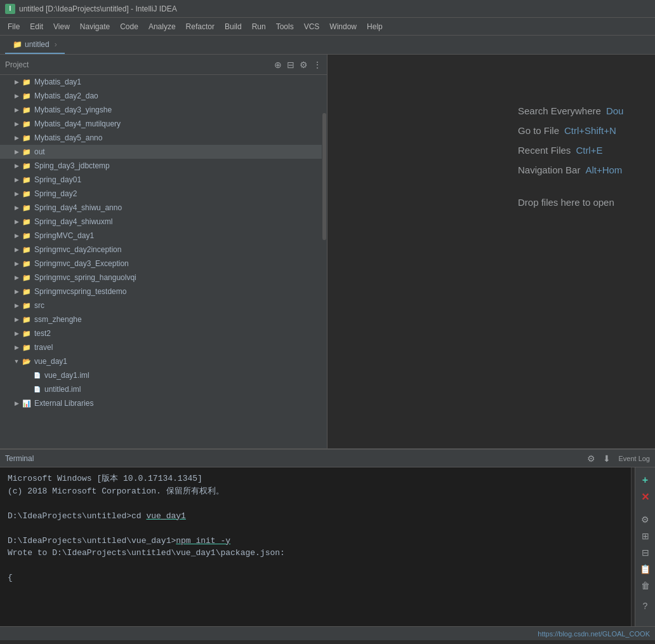  I want to click on tree-item-spring-day4-xml: ▶ 📁 Spring_day4_shiwuxml, so click(161, 222).